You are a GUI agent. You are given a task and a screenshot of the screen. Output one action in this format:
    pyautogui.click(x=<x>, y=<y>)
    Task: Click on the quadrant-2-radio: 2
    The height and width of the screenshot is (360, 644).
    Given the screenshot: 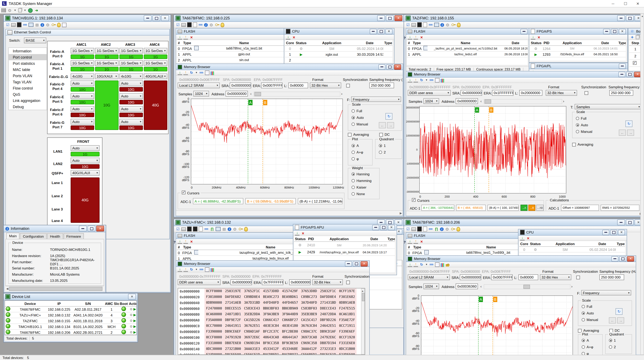 What is the action you would take?
    pyautogui.click(x=612, y=347)
    